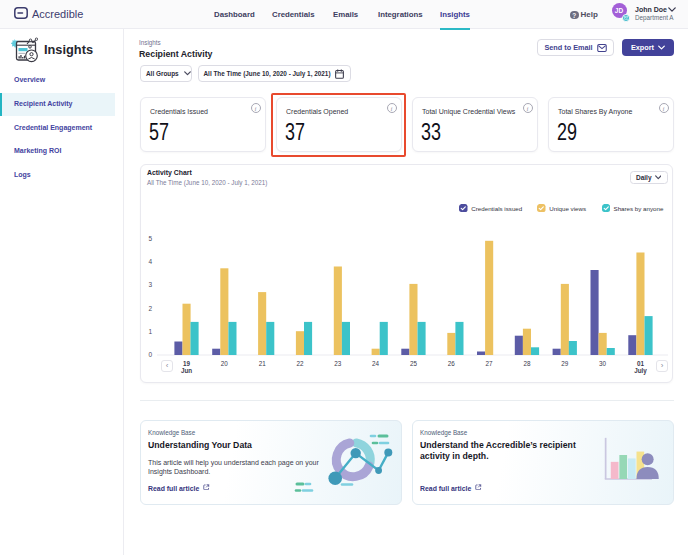 This screenshot has width=688, height=555. What do you see at coordinates (186, 364) in the screenshot?
I see `svg-text: 19` at bounding box center [186, 364].